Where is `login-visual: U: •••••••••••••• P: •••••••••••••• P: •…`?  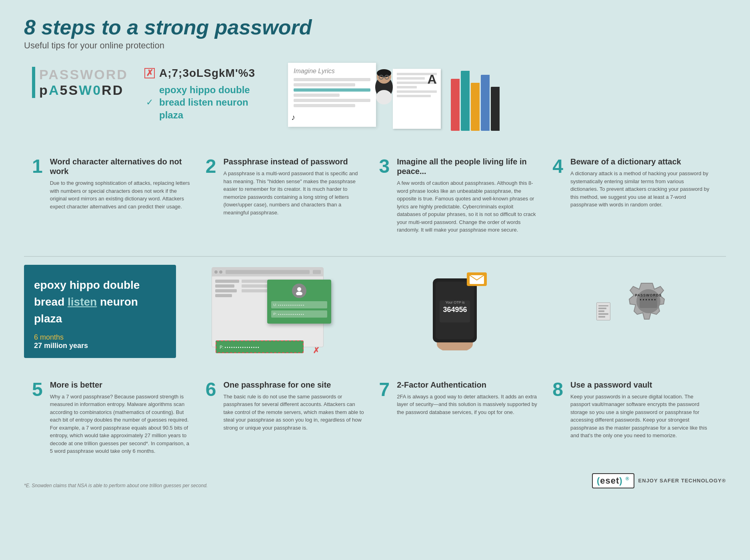 login-visual: U: •••••••••••••• P: •••••••••••••• P: •… is located at coordinates (272, 311).